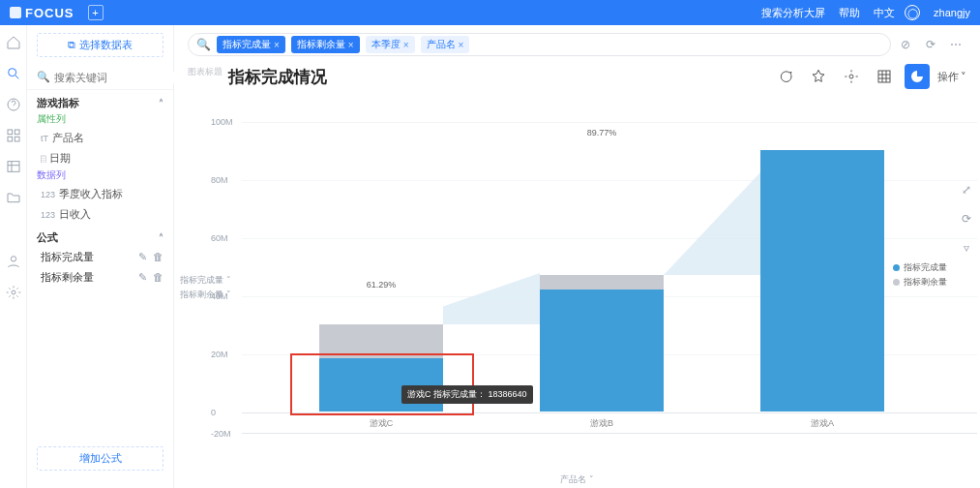  I want to click on x-axis-selector: 产品名, so click(577, 480).